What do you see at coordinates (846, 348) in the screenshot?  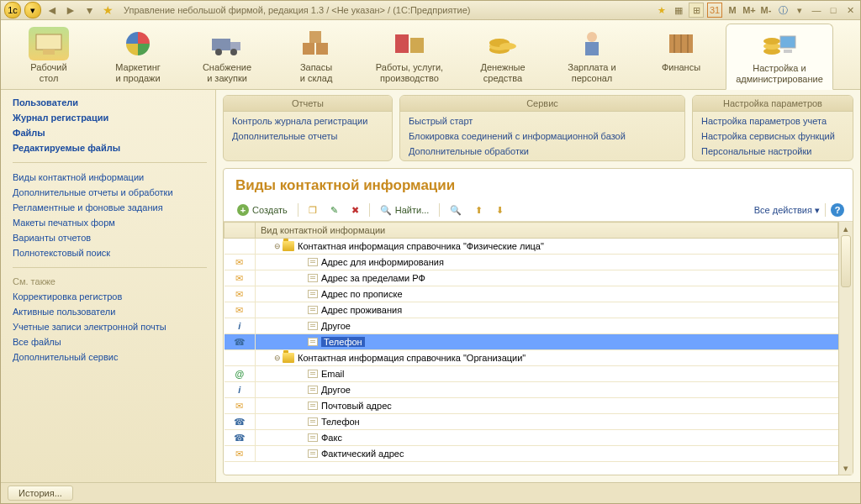 I see `scrollbar-vertical: ▴ ▾` at bounding box center [846, 348].